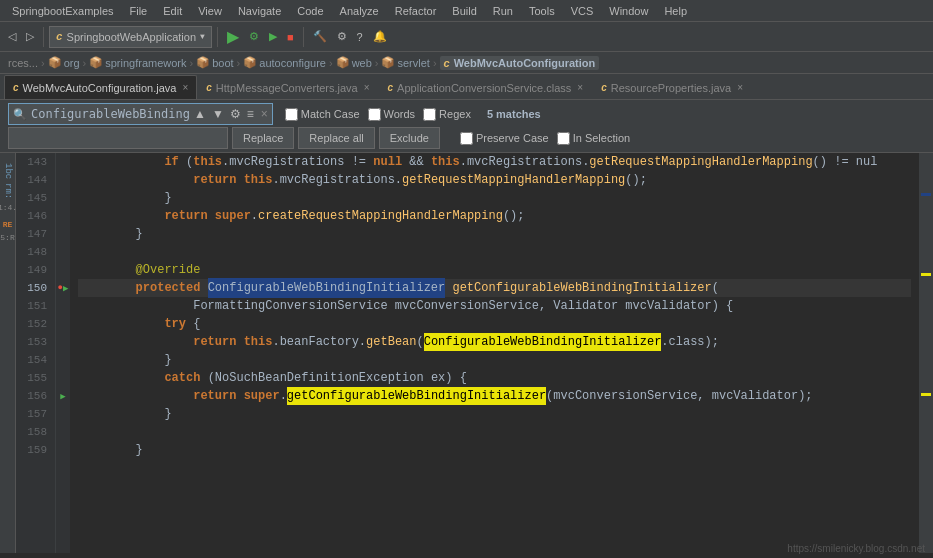  What do you see at coordinates (604, 88) in the screenshot?
I see `java-file-icon-4: c` at bounding box center [604, 88].